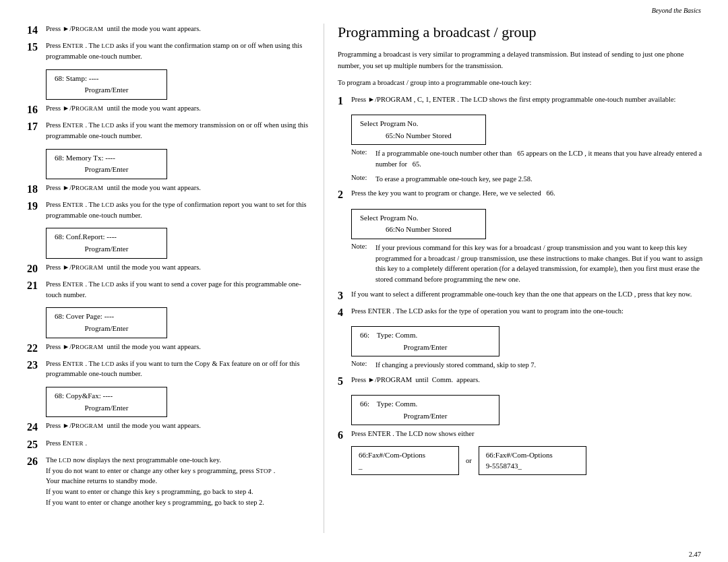 The width and height of the screenshot is (728, 562). Describe the element at coordinates (344, 435) in the screenshot. I see `right-step-number-6: 6` at that location.